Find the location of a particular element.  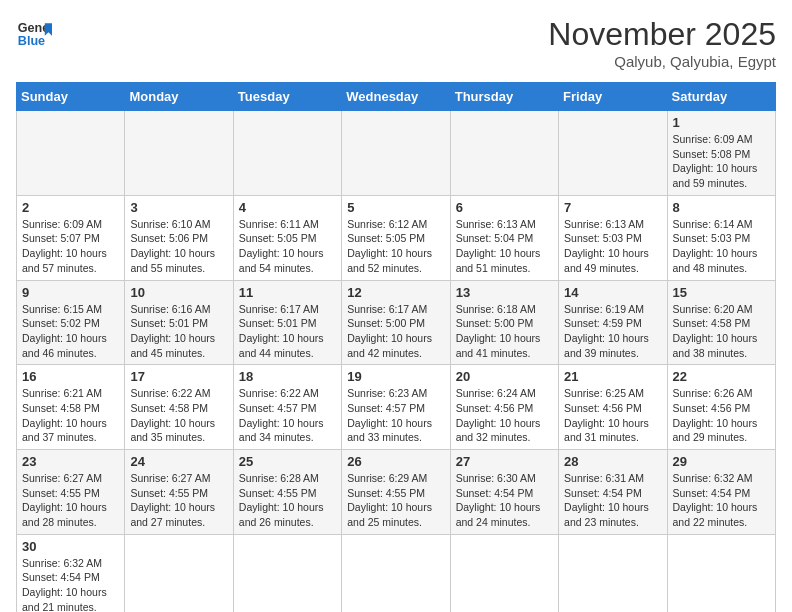

weekday-header-row: Sunday Monday Tuesday Wednesday Thursday… is located at coordinates (396, 97).